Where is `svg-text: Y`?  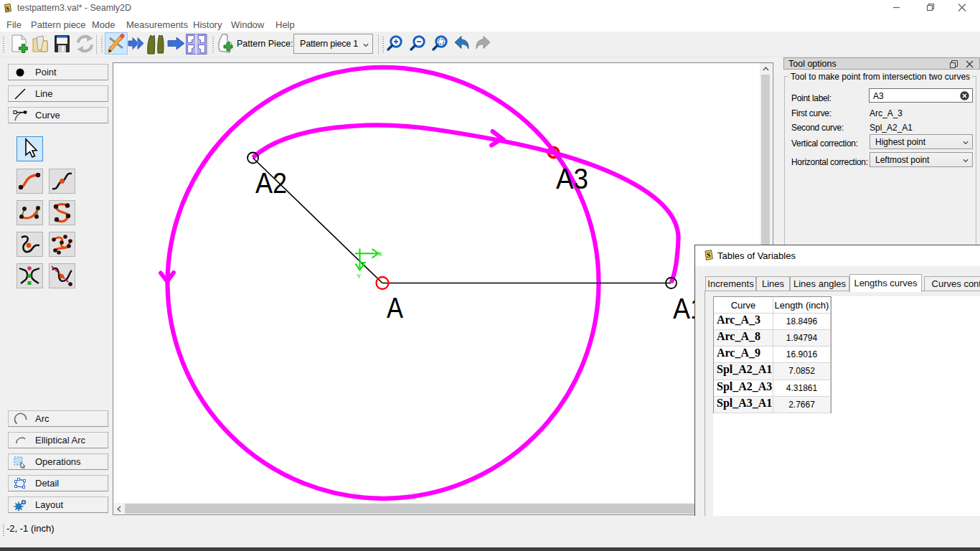 svg-text: Y is located at coordinates (359, 276).